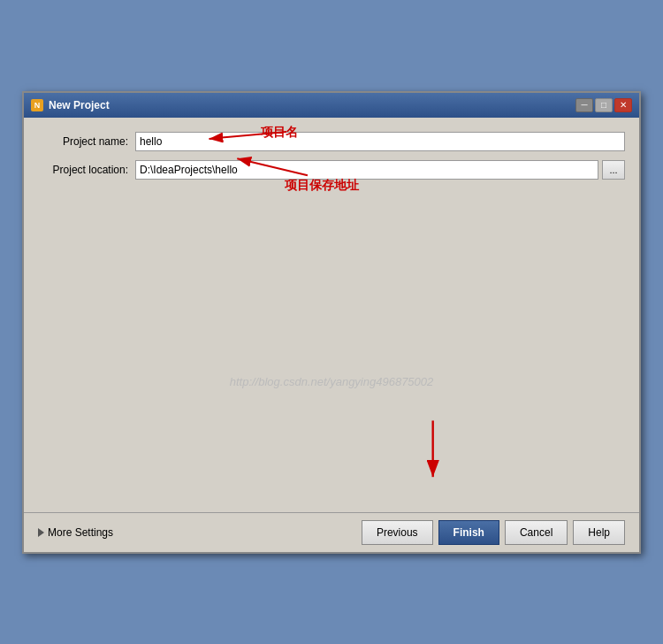 Image resolution: width=663 pixels, height=644 pixels. Describe the element at coordinates (332, 170) in the screenshot. I see `project-location-row: Project location: ...` at that location.